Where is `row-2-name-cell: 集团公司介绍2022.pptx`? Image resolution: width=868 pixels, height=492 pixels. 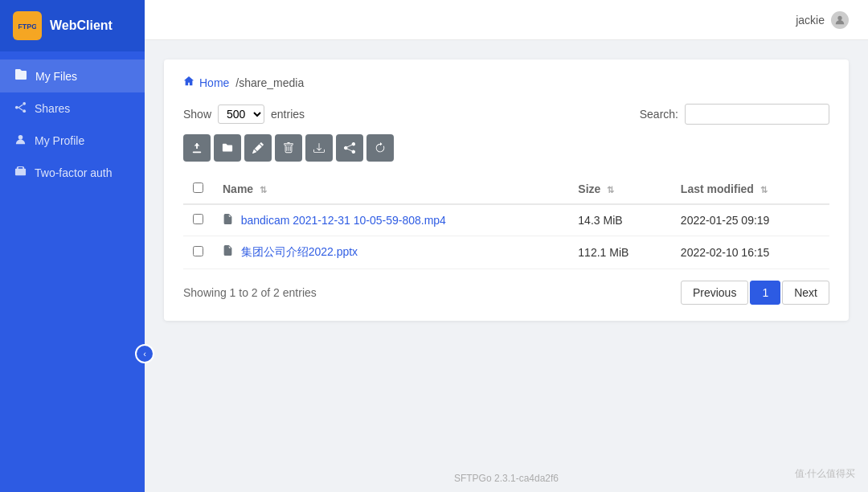 row-2-name-cell: 集团公司介绍2022.pptx is located at coordinates (391, 252).